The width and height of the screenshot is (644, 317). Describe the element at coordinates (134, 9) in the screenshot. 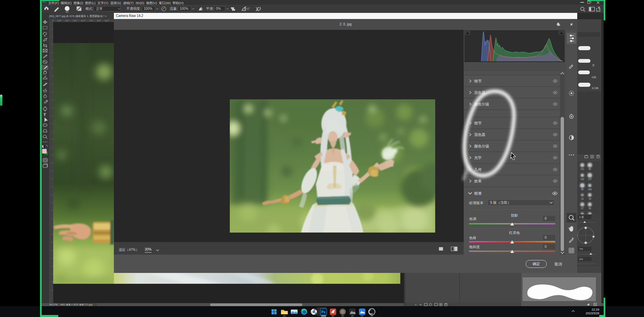

I see `svg-text: 不透明度:` at that location.